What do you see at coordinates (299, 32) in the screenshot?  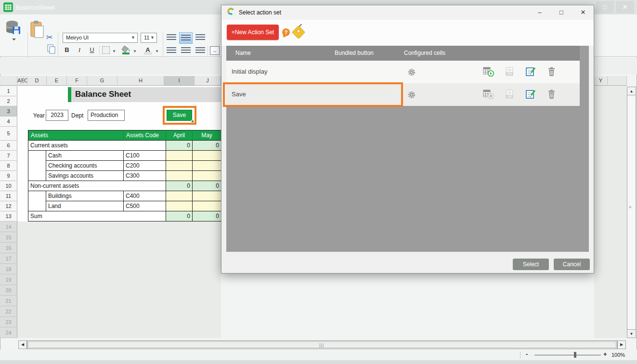 I see `tag-icon` at bounding box center [299, 32].